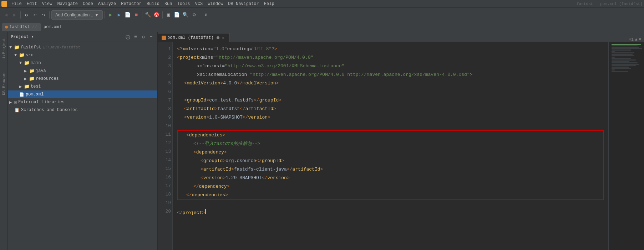  What do you see at coordinates (168, 15) in the screenshot?
I see `terminal-button: ▣` at bounding box center [168, 15].